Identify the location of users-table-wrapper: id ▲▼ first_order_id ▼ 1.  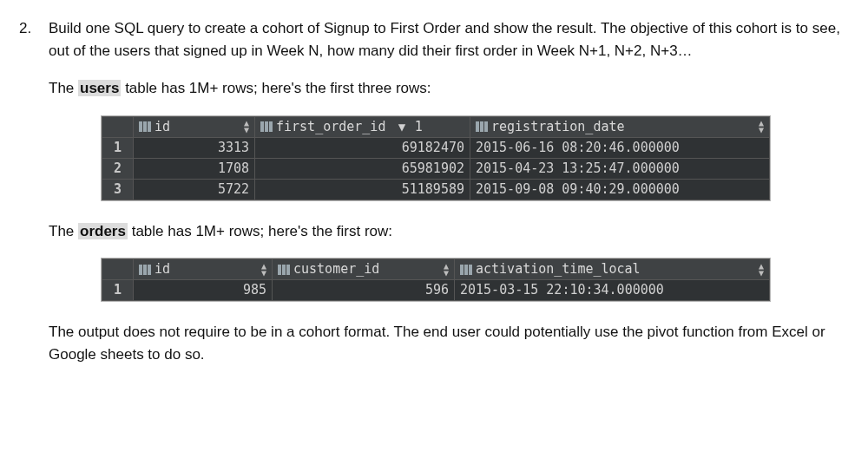
(436, 158).